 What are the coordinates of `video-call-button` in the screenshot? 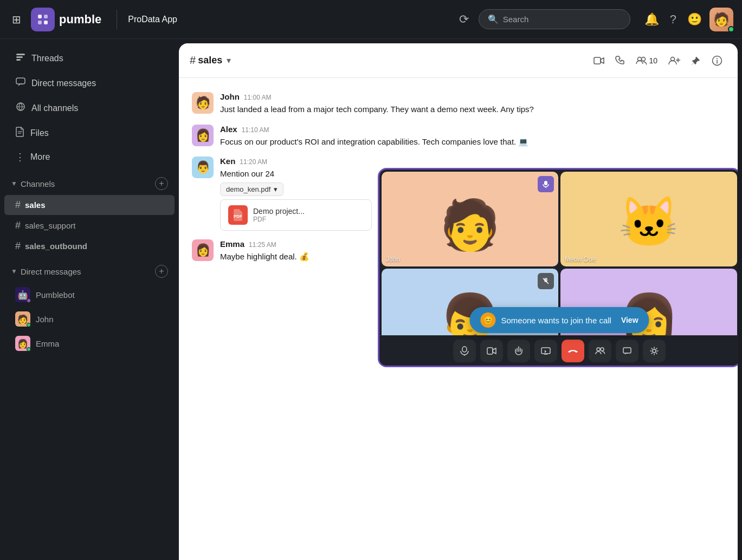 It's located at (599, 61).